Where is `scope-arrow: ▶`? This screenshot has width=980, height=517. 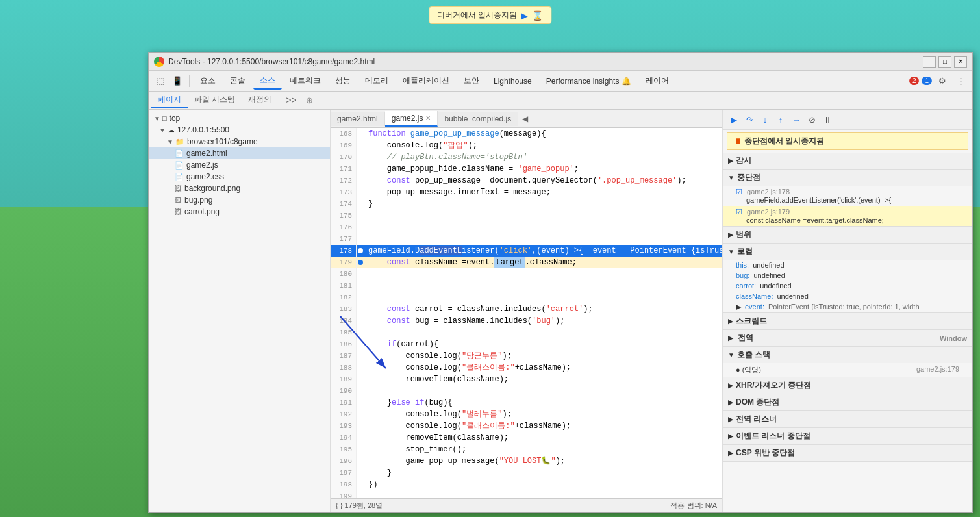 scope-arrow: ▶ is located at coordinates (731, 235).